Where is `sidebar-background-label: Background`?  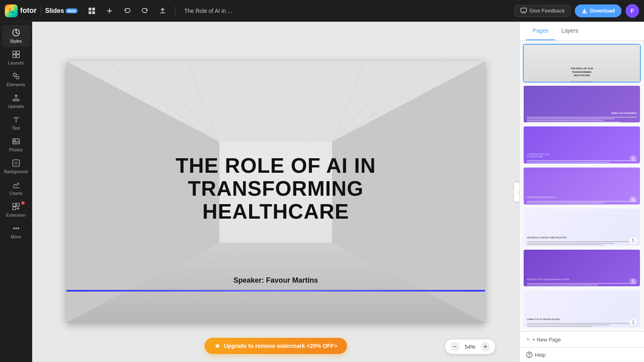
sidebar-background-label: Background is located at coordinates (16, 172).